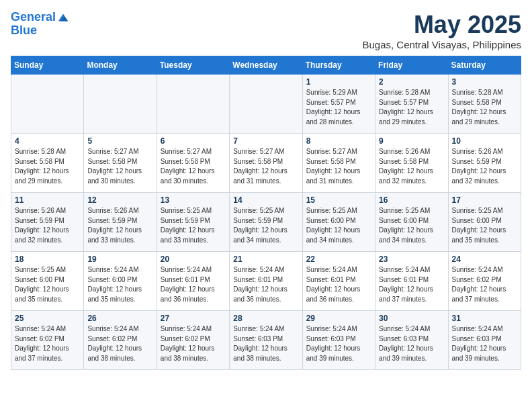 Image resolution: width=532 pixels, height=411 pixels. Describe the element at coordinates (266, 222) in the screenshot. I see `week-row-3: 11Sunrise: 5:26 AMSunset: 5:59 PMDayligh…` at that location.